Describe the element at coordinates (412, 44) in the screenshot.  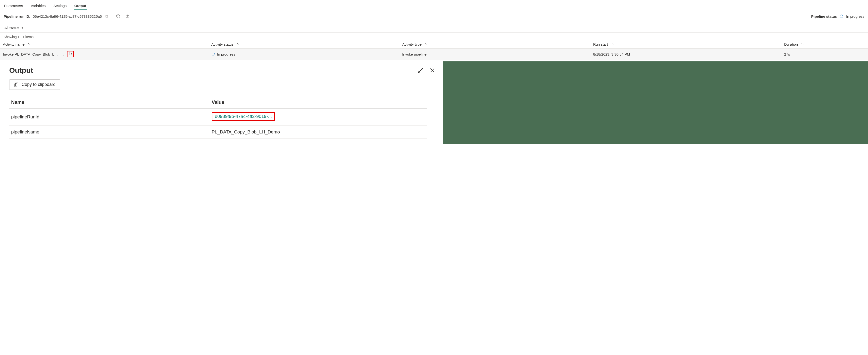
I see `col-activity-type-label: Activity type` at that location.